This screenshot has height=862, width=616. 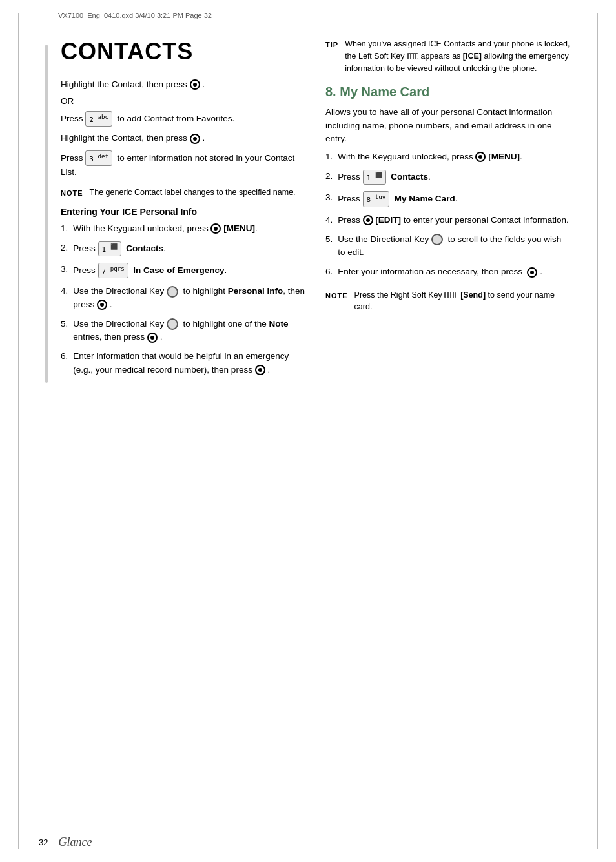 What do you see at coordinates (65, 842) in the screenshot?
I see `page-footer: 32 Glance` at bounding box center [65, 842].